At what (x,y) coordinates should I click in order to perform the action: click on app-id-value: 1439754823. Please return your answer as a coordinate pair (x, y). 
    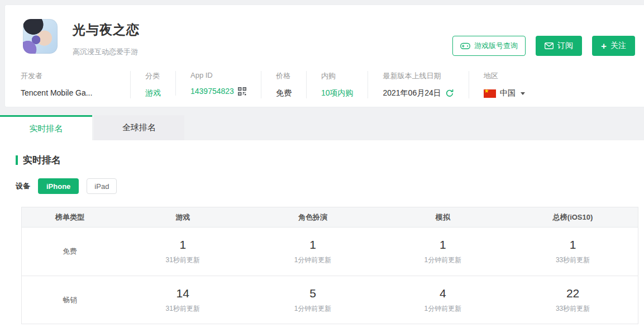
    Looking at the image, I should click on (212, 91).